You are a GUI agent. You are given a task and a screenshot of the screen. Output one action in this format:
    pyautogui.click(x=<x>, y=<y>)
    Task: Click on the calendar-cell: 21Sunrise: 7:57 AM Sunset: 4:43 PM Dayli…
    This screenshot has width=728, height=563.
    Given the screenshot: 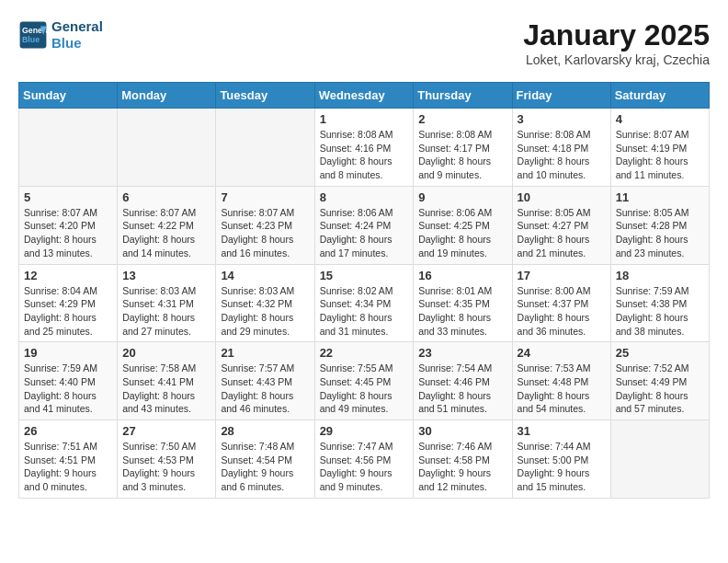 What is the action you would take?
    pyautogui.click(x=265, y=381)
    